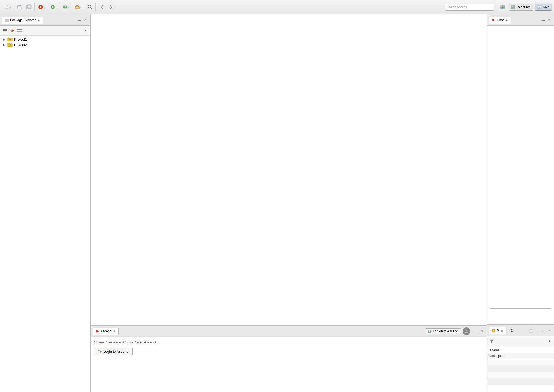  Describe the element at coordinates (521, 7) in the screenshot. I see `resource-perspective-button: Resource` at that location.